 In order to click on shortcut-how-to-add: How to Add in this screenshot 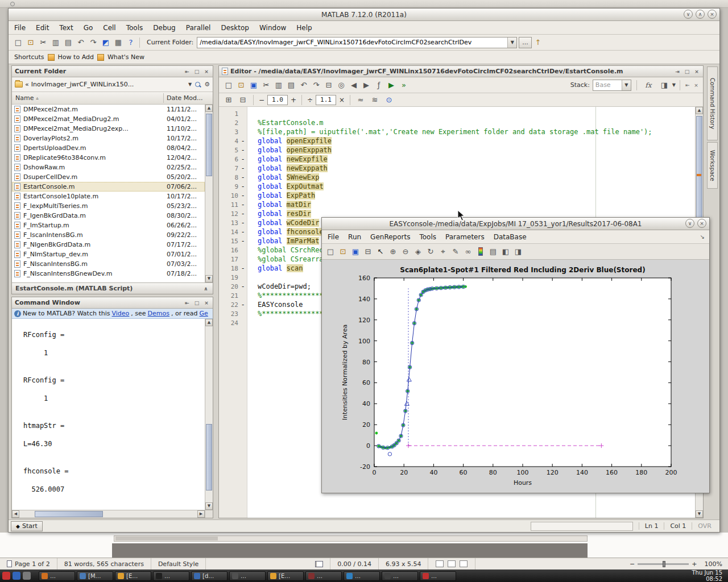, I will do `click(76, 57)`.